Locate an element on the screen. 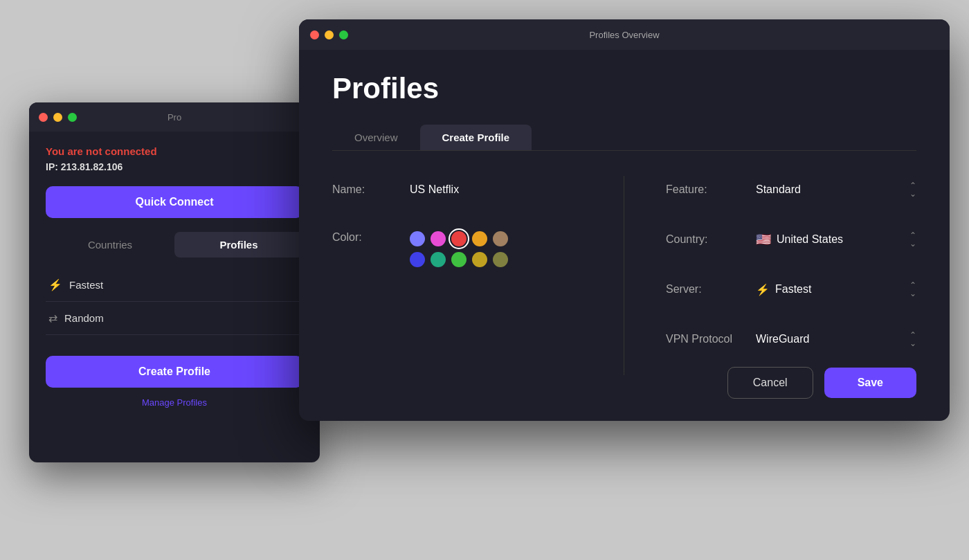  main-tabs: Countries Profiles › is located at coordinates (174, 245).